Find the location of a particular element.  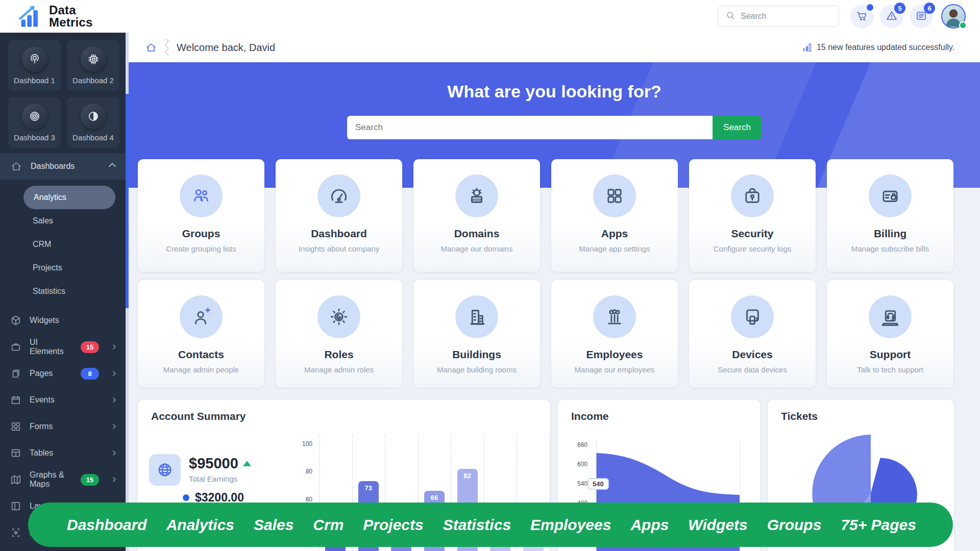

quick-card-security: SecurityConfigure security logs is located at coordinates (752, 215).